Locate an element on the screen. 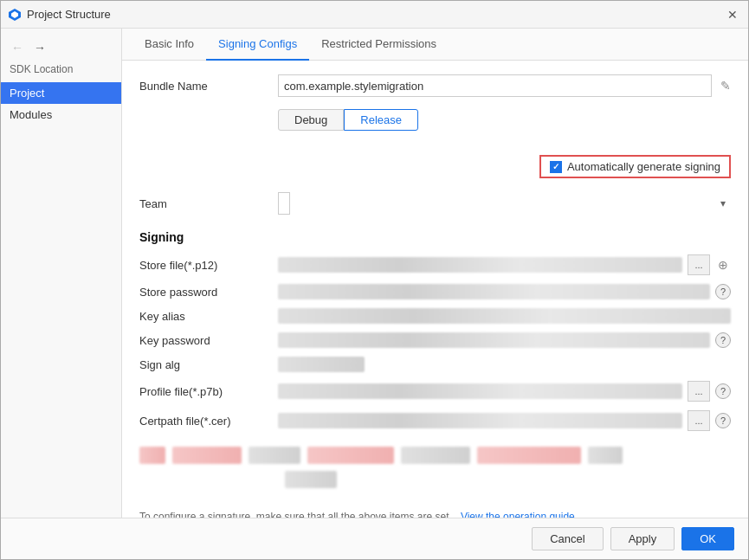  store-password-help-icon: ? is located at coordinates (723, 292).